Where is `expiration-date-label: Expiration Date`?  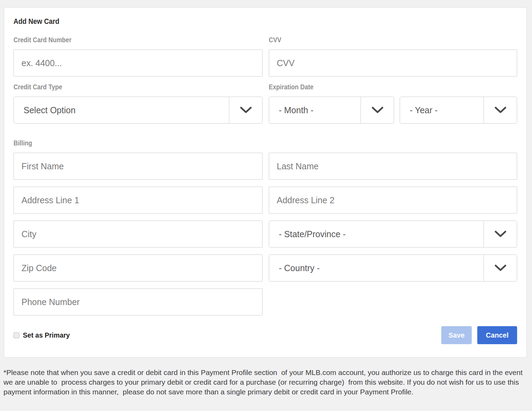 expiration-date-label: Expiration Date is located at coordinates (393, 87).